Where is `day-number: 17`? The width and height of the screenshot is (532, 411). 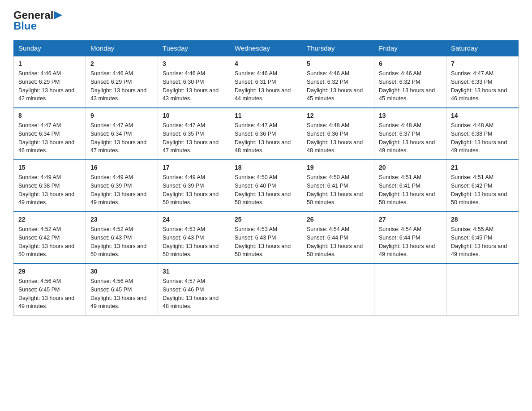 day-number: 17 is located at coordinates (194, 167).